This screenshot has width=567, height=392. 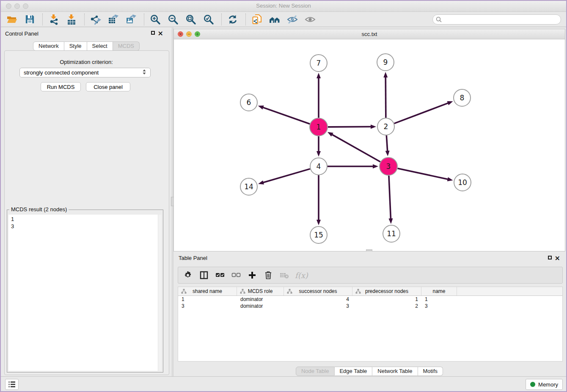 I want to click on first-neighbors-button, so click(x=275, y=19).